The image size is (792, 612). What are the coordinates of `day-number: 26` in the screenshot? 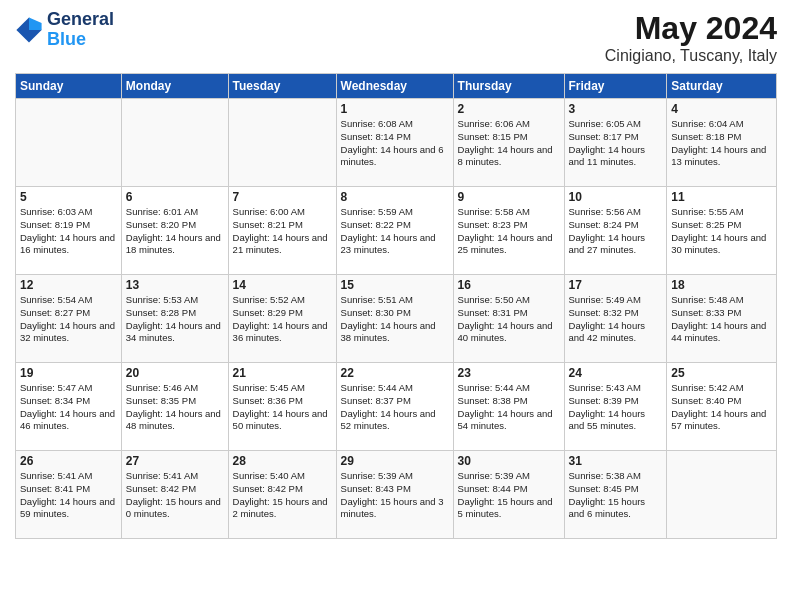 It's located at (68, 461).